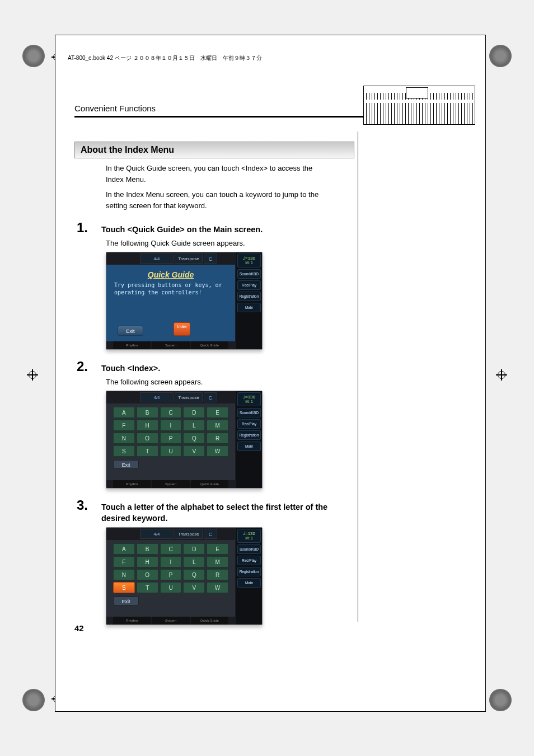 The height and width of the screenshot is (756, 534). What do you see at coordinates (228, 230) in the screenshot?
I see `step-title: Touch <Quick Guide> on the Main screen.` at bounding box center [228, 230].